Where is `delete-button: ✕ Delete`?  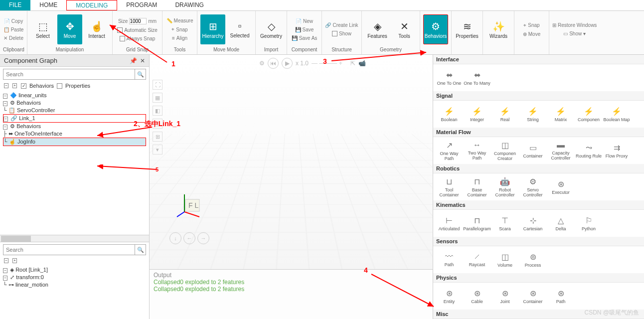
delete-button: ✕ Delete is located at coordinates (13, 38).